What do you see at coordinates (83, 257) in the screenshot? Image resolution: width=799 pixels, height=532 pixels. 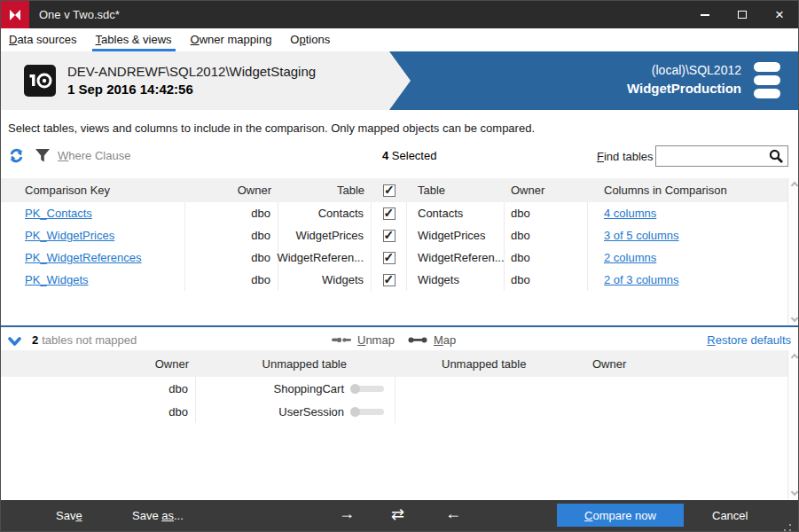 I see `comparison-key-link: PK_WidgetReferences` at bounding box center [83, 257].